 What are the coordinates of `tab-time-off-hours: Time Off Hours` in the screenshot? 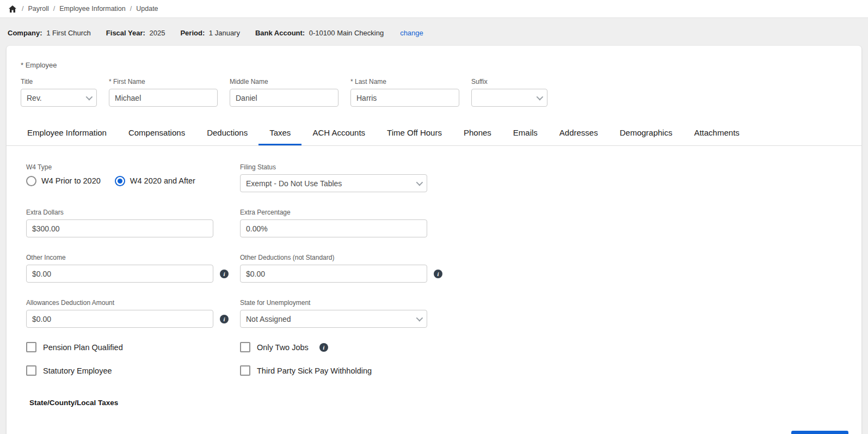 It's located at (415, 133).